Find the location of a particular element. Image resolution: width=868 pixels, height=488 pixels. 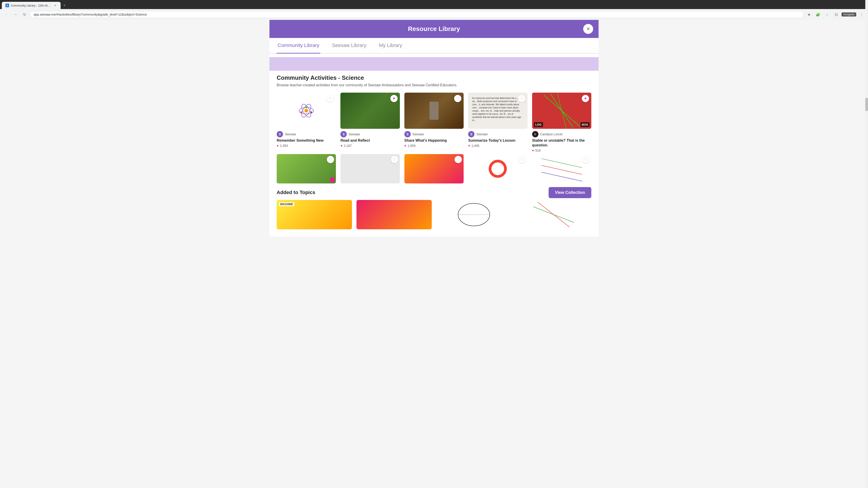

page-title: Resource Library is located at coordinates (434, 29).